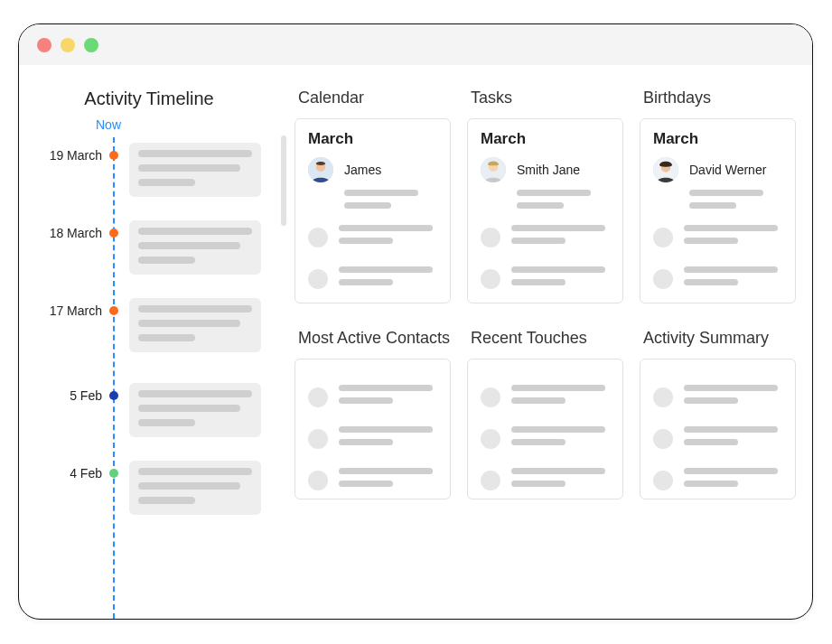 Image resolution: width=832 pixels, height=644 pixels. What do you see at coordinates (717, 193) in the screenshot?
I see `birthdays-section: Birthdays March David Werner` at bounding box center [717, 193].